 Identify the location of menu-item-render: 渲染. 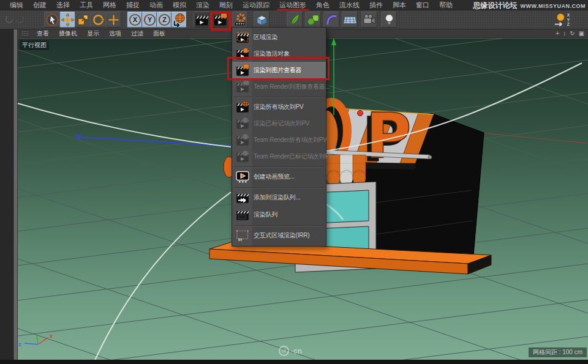
(203, 5).